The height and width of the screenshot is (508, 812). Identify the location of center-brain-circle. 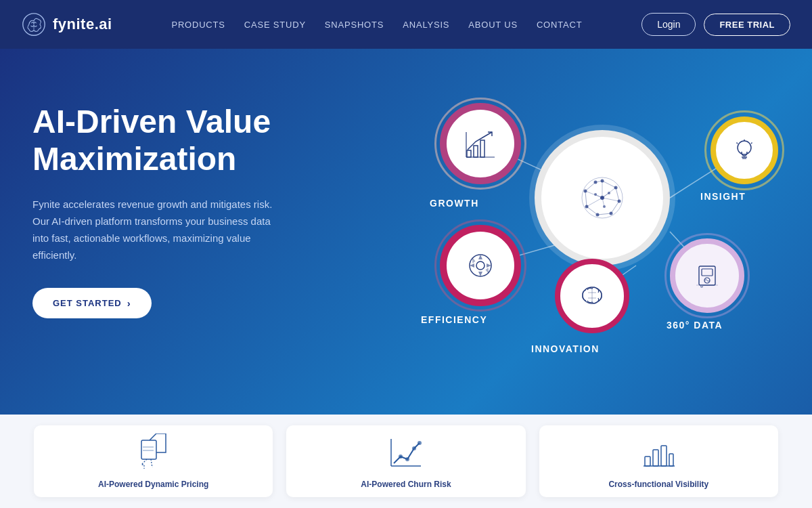
(602, 198).